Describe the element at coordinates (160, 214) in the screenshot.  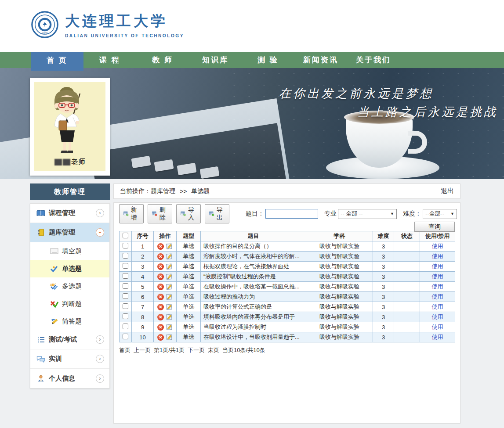
I see `delete-button: 删除` at that location.